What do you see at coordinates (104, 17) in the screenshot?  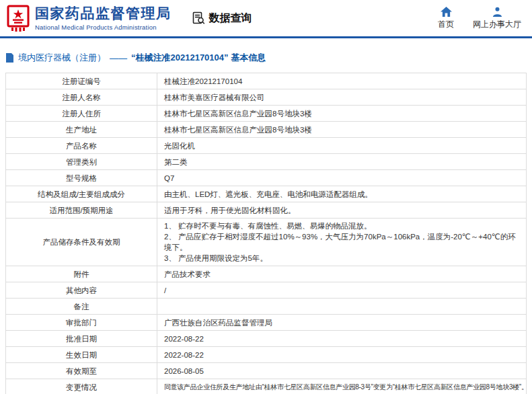 I see `agency-title: 国家药品监督管理局 National Medical Products Admi…` at bounding box center [104, 17].